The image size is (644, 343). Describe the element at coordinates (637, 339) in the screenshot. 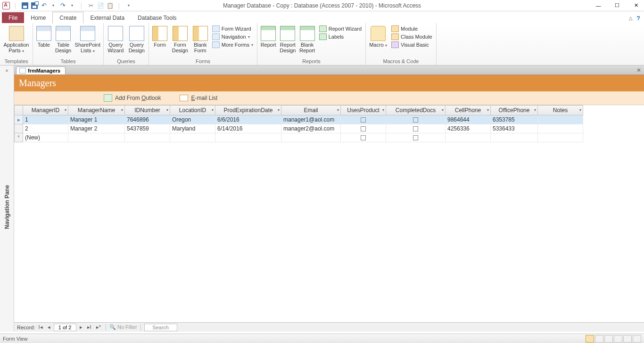

I see `view-design3-button` at that location.